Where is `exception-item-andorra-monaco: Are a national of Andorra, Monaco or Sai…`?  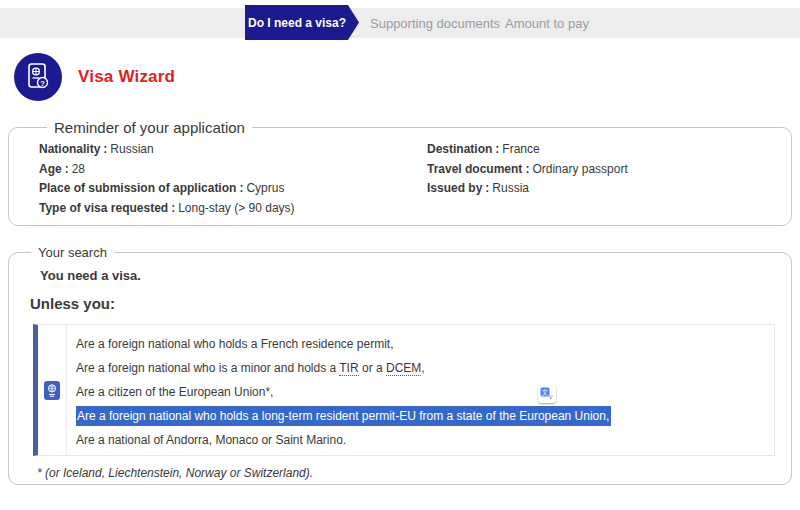
exception-item-andorra-monaco: Are a national of Andorra, Monaco or Sai… is located at coordinates (425, 440).